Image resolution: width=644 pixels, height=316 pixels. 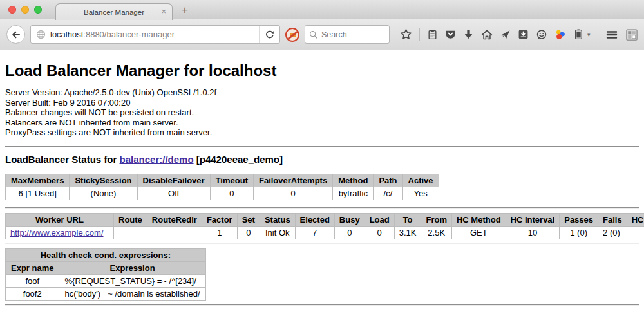 What do you see at coordinates (12, 10) in the screenshot?
I see `close-window-button` at bounding box center [12, 10].